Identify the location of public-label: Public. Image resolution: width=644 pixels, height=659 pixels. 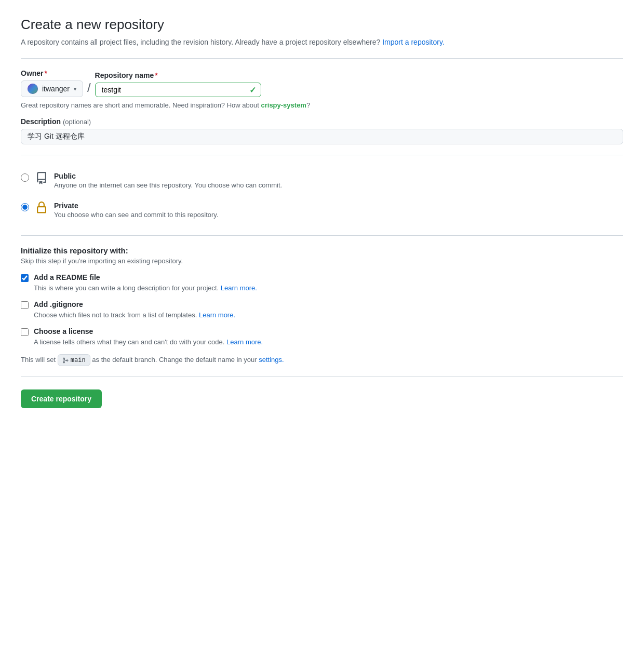
(168, 176).